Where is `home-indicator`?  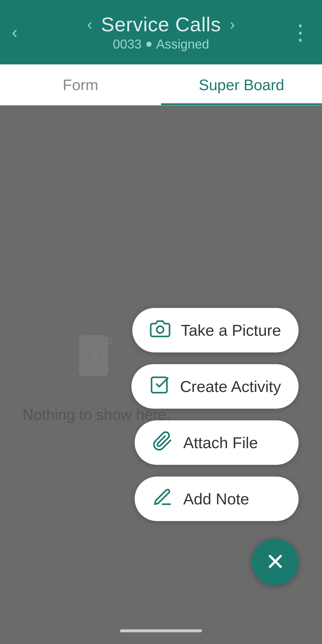
home-indicator is located at coordinates (161, 631).